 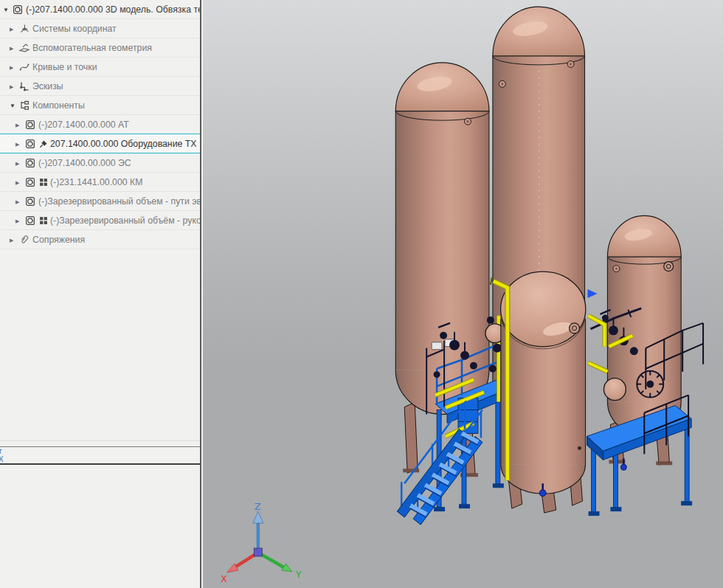 What do you see at coordinates (117, 48) in the screenshot?
I see `tree-item-label: Вспомогательная геометрия` at bounding box center [117, 48].